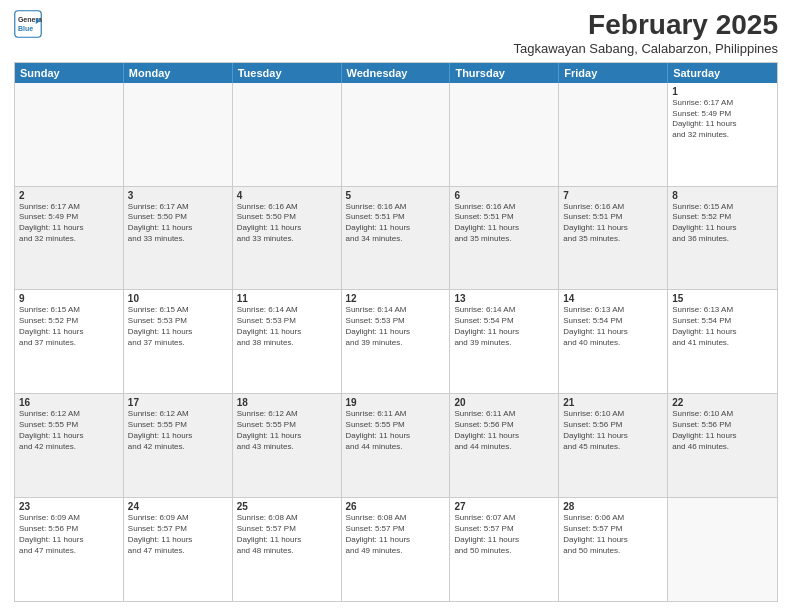 This screenshot has height=612, width=792. I want to click on day-info: Sunrise: 6:09 AM Sunset: 5:56 PM Dayligh…, so click(69, 534).